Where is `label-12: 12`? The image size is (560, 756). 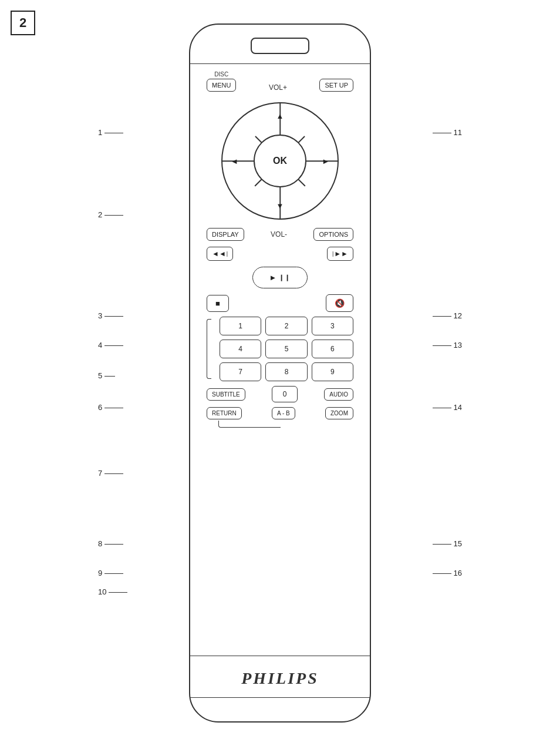 label-12: 12 is located at coordinates (447, 316).